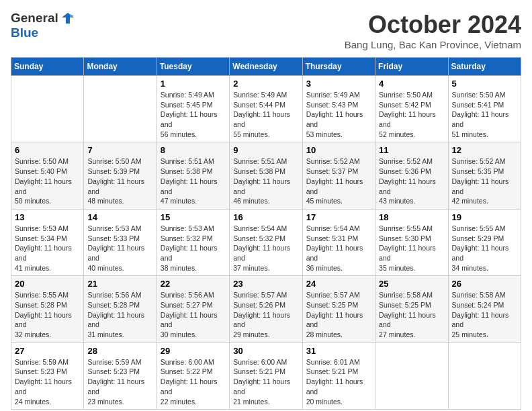  I want to click on day-number: 9, so click(266, 150).